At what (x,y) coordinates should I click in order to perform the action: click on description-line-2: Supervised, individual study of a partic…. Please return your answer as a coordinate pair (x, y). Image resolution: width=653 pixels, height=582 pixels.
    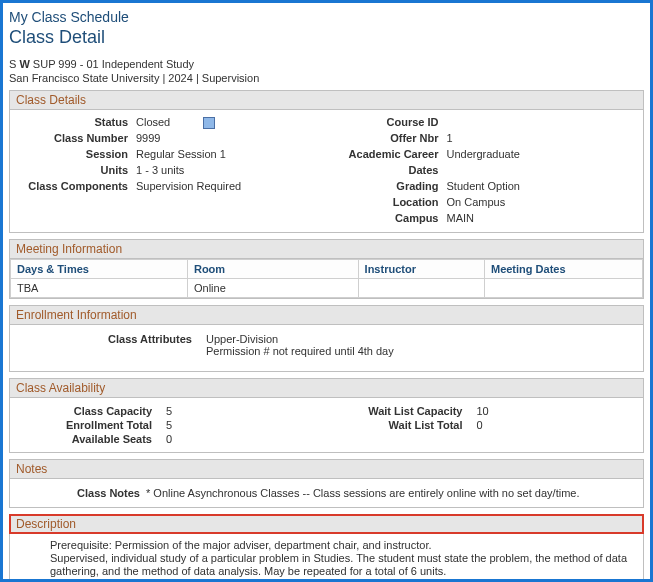
    Looking at the image, I should click on (344, 565).